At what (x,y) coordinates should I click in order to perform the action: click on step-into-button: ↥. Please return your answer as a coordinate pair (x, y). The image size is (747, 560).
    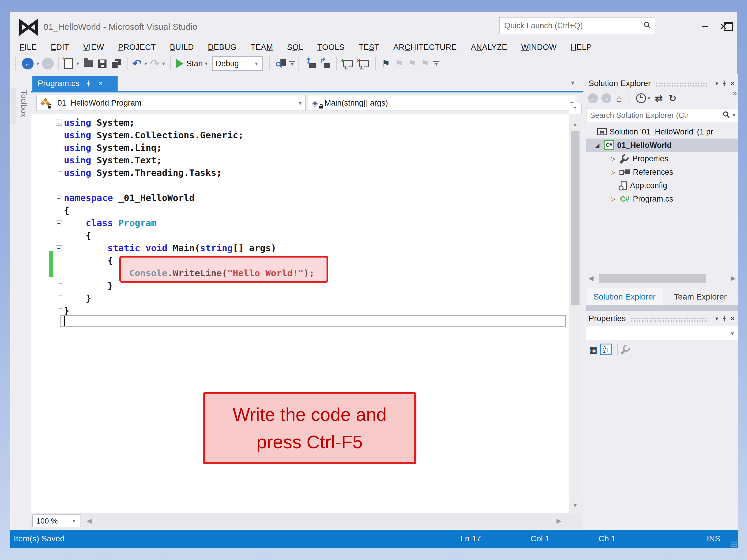
    Looking at the image, I should click on (311, 63).